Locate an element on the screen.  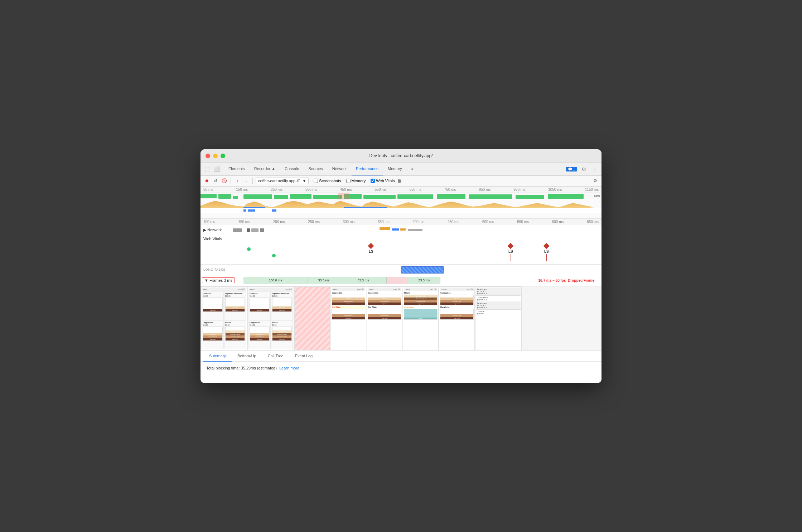
ruler-mark-0: 50 ms is located at coordinates (208, 190).